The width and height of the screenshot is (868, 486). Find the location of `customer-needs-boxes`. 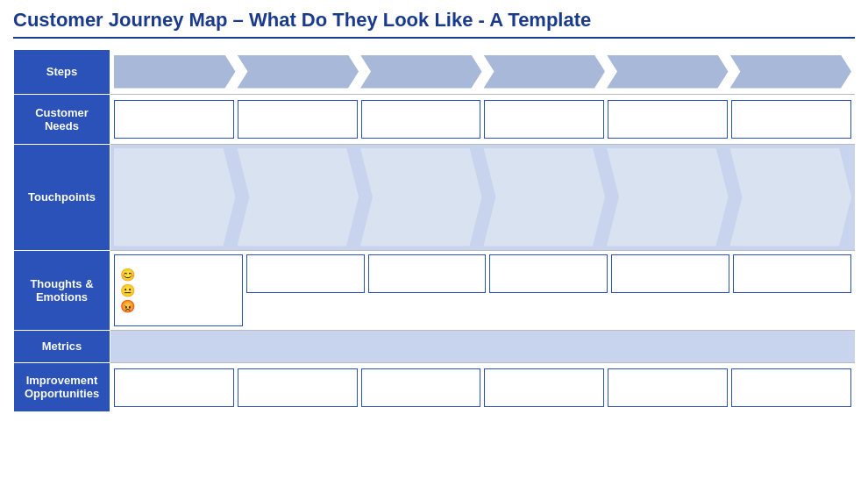

customer-needs-boxes is located at coordinates (482, 119).